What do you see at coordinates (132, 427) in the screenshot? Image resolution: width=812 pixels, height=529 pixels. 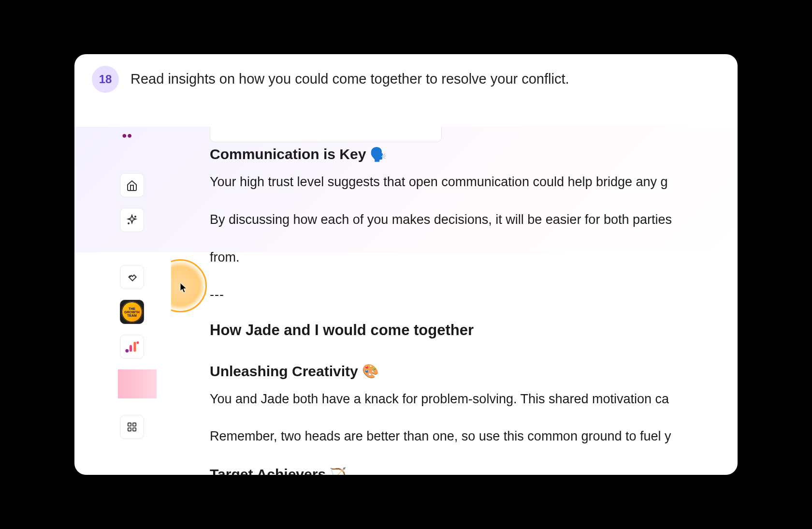 I see `grid-icon` at bounding box center [132, 427].